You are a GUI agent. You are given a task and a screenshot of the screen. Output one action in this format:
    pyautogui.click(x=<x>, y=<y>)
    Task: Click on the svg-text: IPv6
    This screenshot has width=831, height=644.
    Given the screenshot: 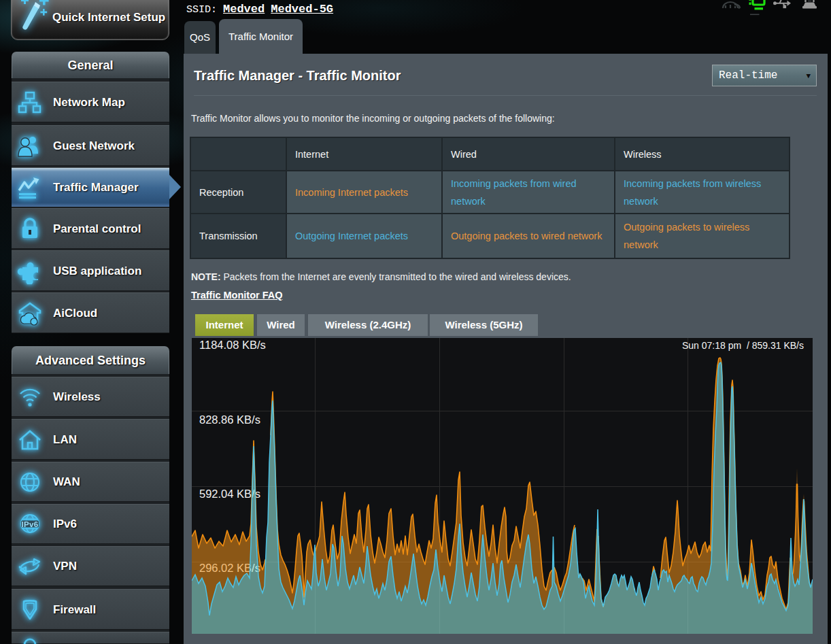 What is the action you would take?
    pyautogui.click(x=30, y=524)
    